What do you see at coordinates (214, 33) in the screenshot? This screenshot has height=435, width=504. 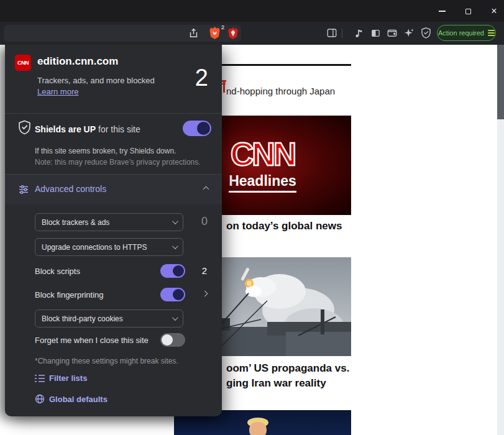 I see `brave-shields-lion-icon: 2` at bounding box center [214, 33].